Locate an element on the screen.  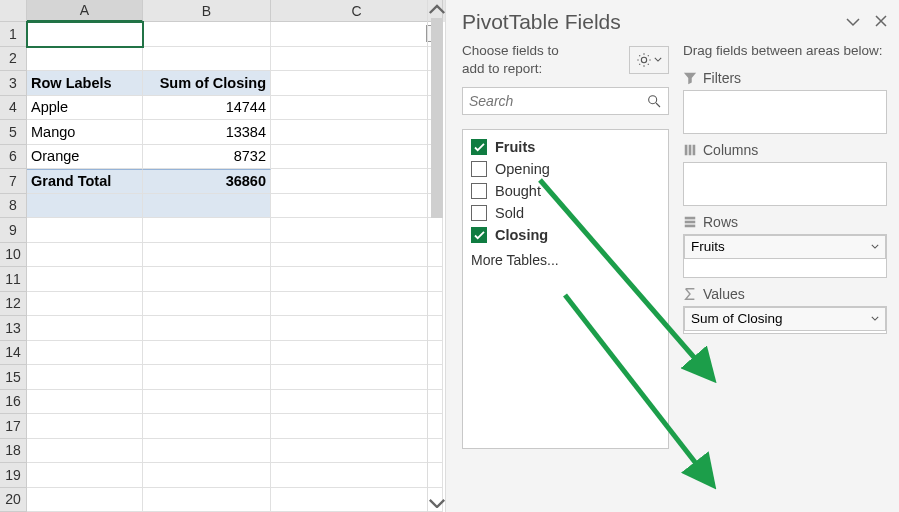
cell-C16 is located at coordinates (357, 402).